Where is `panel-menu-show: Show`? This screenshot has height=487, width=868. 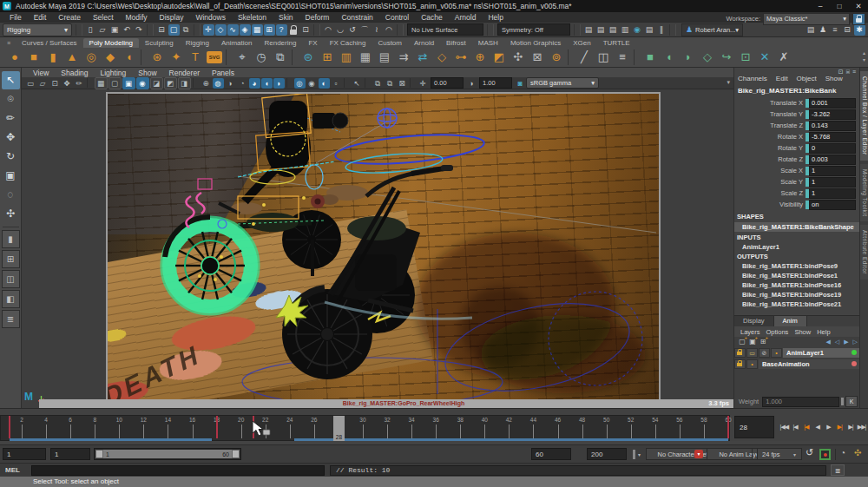 panel-menu-show: Show is located at coordinates (148, 73).